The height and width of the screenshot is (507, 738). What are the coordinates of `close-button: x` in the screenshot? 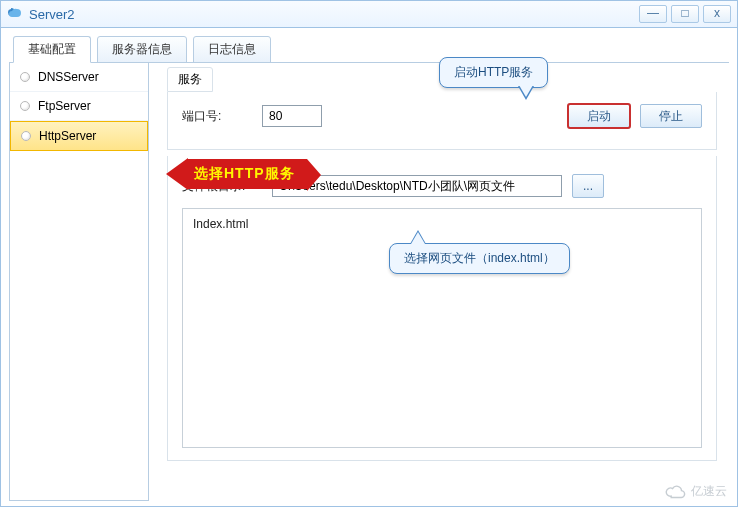 It's located at (717, 14).